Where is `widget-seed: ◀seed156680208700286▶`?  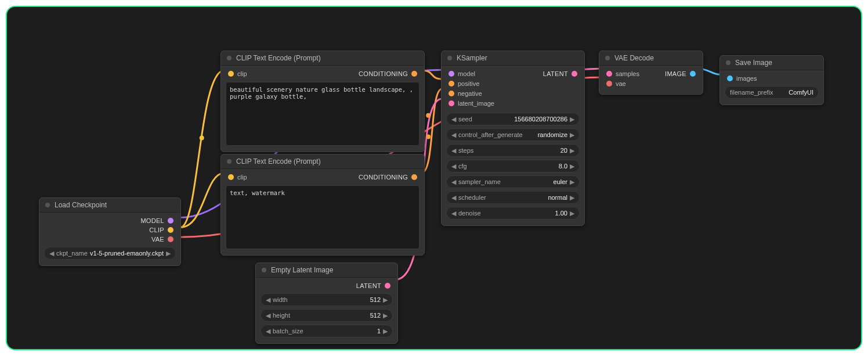 widget-seed: ◀seed156680208700286▶ is located at coordinates (513, 119).